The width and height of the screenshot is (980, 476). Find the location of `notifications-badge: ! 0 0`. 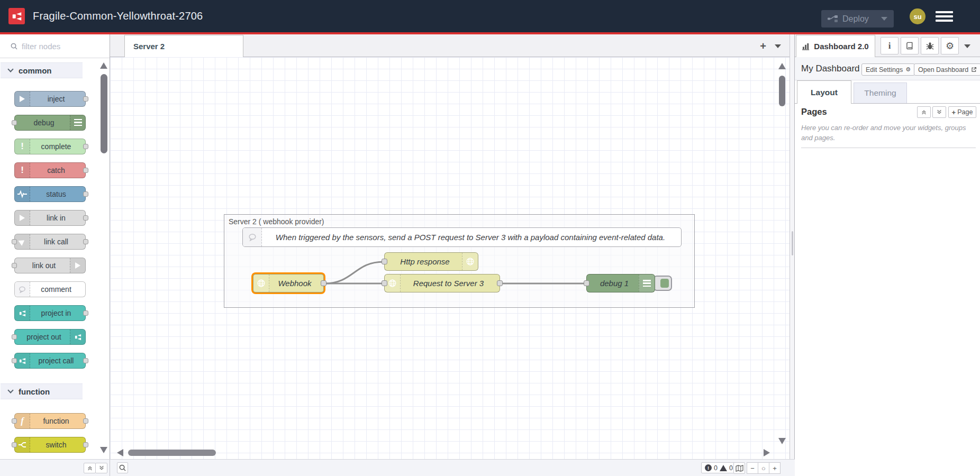

notifications-badge: ! 0 0 is located at coordinates (719, 468).